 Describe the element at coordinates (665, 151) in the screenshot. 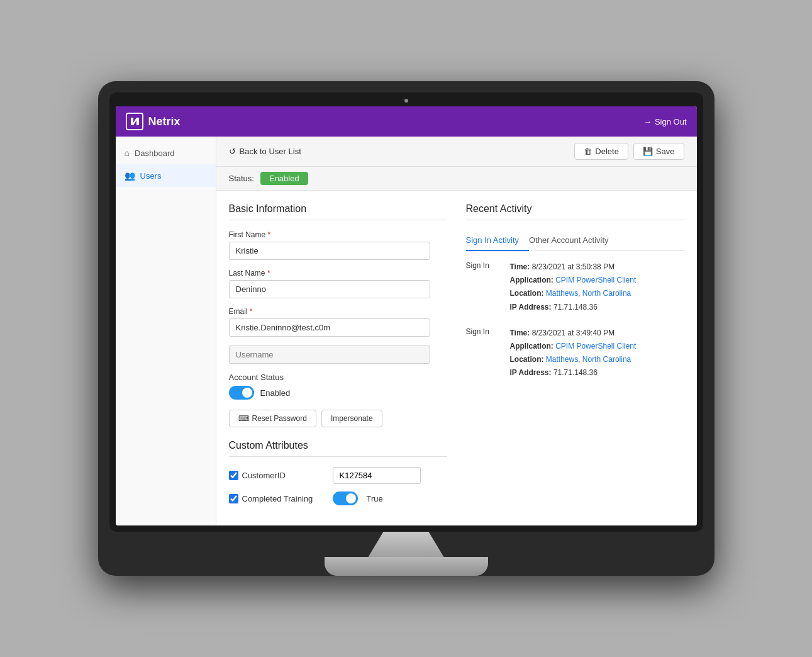

I see `save-label: Save` at that location.